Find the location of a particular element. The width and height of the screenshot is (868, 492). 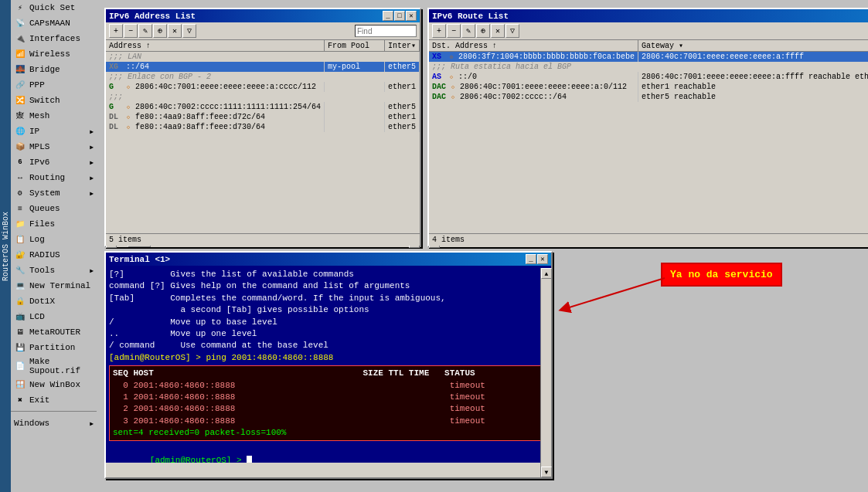

col-interface: Inter▾ is located at coordinates (402, 46).